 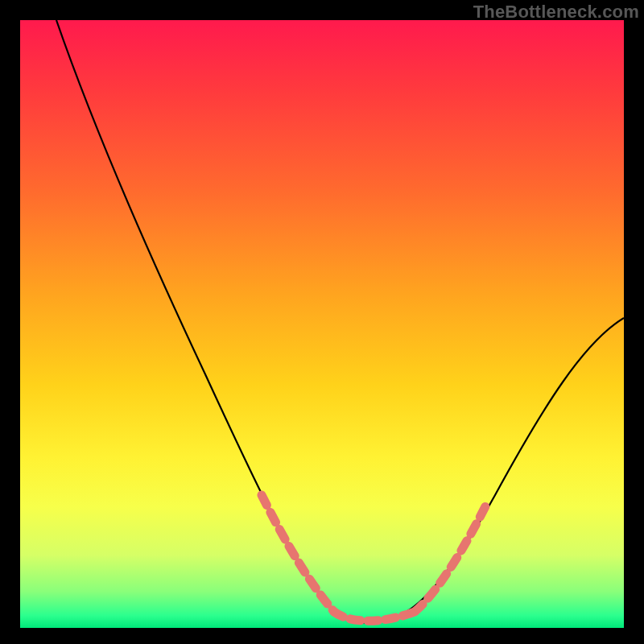 I want to click on highlight-bottom, so click(x=374, y=617).